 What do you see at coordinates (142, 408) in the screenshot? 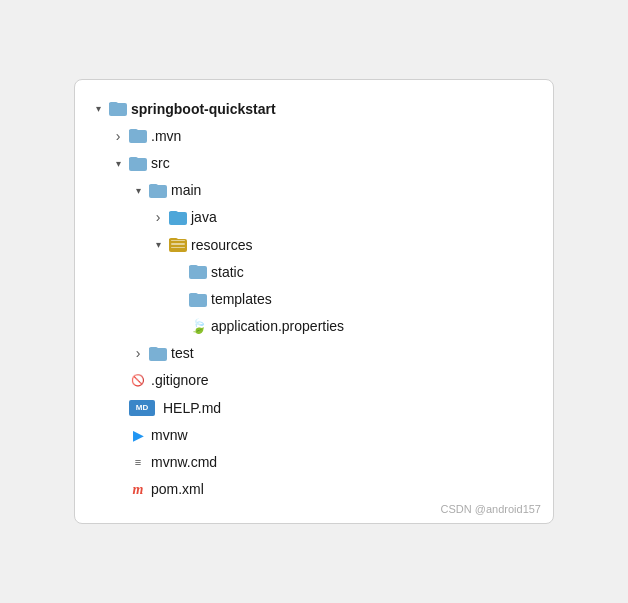
I see `md-icon: MD` at bounding box center [142, 408].